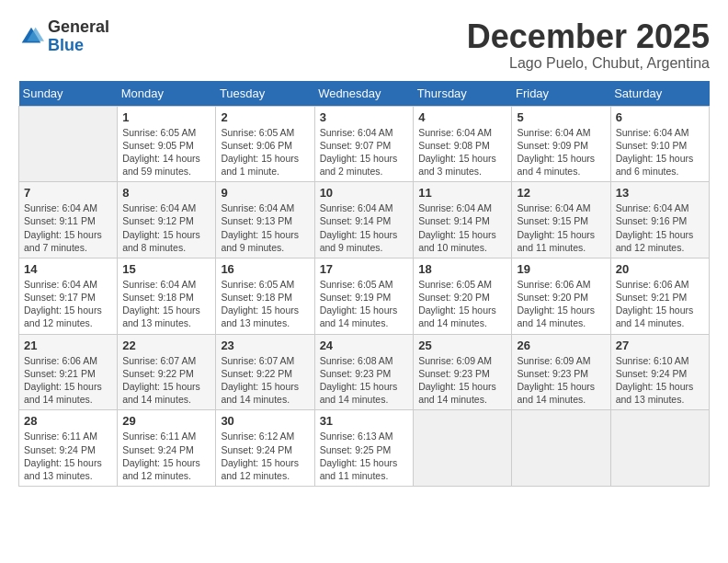 Image resolution: width=728 pixels, height=563 pixels. I want to click on calendar-day: 13Sunrise: 6:04 AMSunset: 9:16 PMDayligh…, so click(660, 221).